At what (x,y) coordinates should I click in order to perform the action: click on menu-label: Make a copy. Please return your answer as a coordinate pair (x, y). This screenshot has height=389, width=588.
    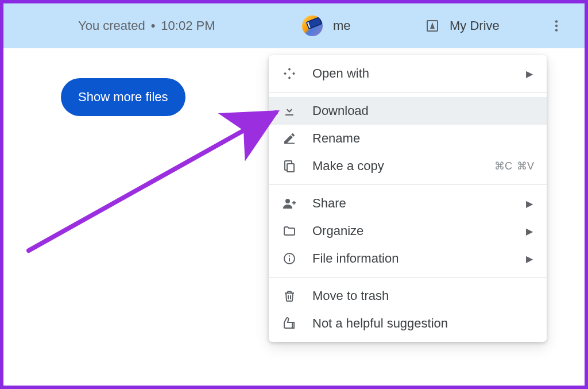
    Looking at the image, I should click on (348, 166).